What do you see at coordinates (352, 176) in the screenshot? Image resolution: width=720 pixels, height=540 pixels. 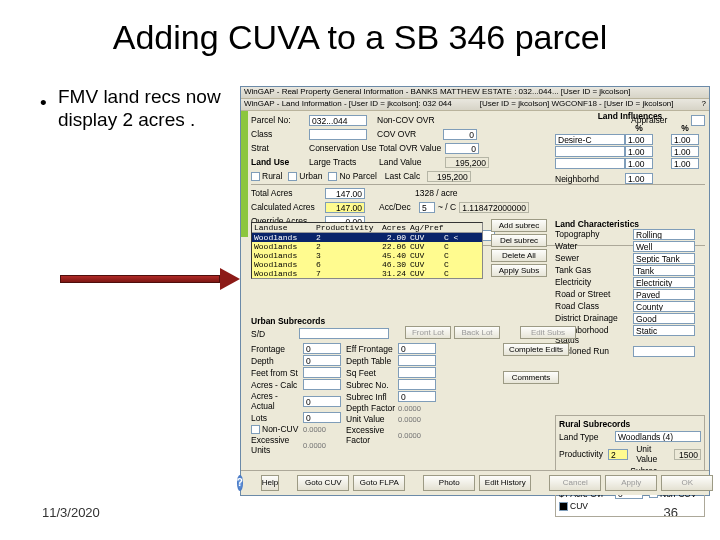 I see `noparcel-radio: No Parcel` at bounding box center [352, 176].